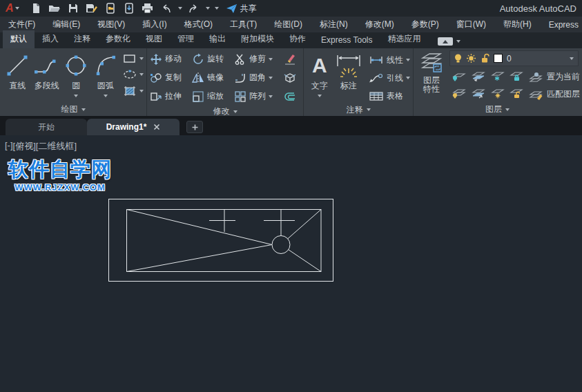 Image resolution: width=582 pixels, height=392 pixels. What do you see at coordinates (458, 41) in the screenshot?
I see `ribbon-minimize-caret-icon` at bounding box center [458, 41].